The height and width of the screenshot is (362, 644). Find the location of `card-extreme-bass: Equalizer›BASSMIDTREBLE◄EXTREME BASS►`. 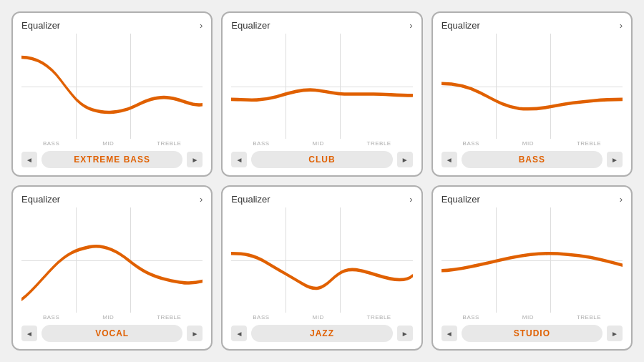

card-extreme-bass: Equalizer›BASSMIDTREBLE◄EXTREME BASS► is located at coordinates (112, 94).